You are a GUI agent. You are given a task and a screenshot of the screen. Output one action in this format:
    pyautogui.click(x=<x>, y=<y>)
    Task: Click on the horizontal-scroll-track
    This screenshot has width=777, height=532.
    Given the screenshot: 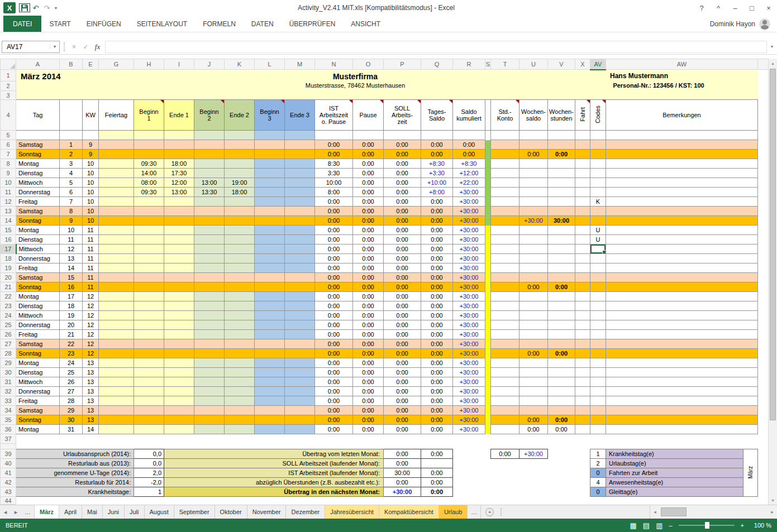 What is the action you would take?
    pyautogui.click(x=714, y=512)
    